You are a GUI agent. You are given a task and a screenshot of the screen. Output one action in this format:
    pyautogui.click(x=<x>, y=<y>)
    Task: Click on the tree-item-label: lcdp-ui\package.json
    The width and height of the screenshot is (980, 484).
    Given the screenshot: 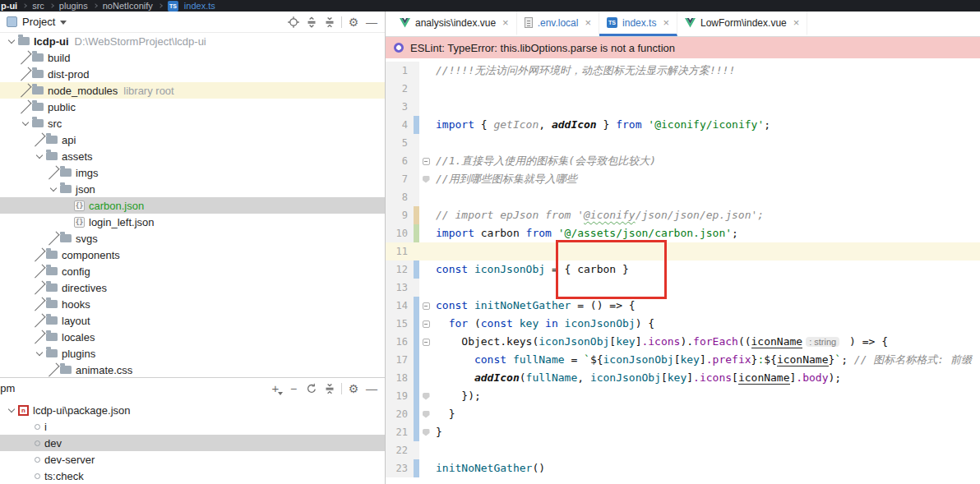 What is the action you would take?
    pyautogui.click(x=82, y=411)
    